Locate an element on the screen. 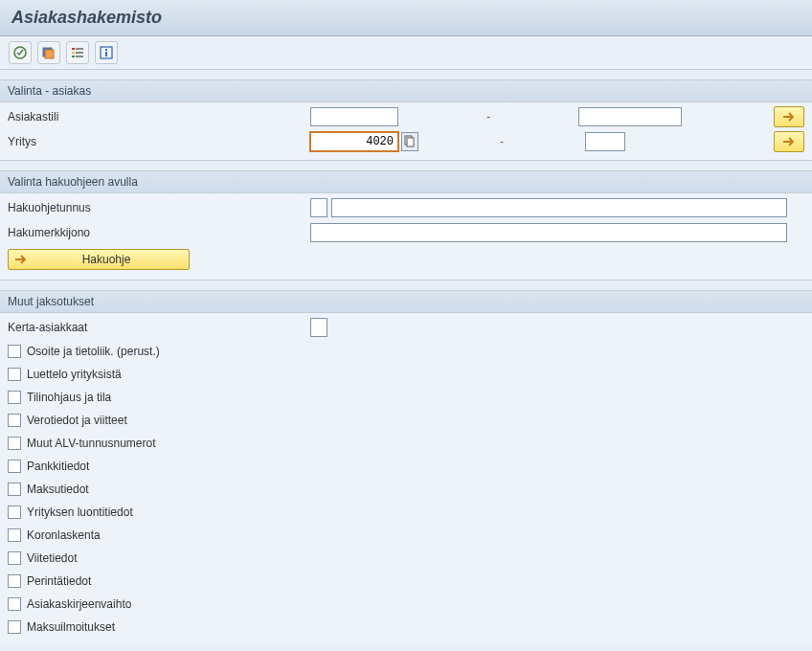  input-hakumerkkijono is located at coordinates (549, 233).